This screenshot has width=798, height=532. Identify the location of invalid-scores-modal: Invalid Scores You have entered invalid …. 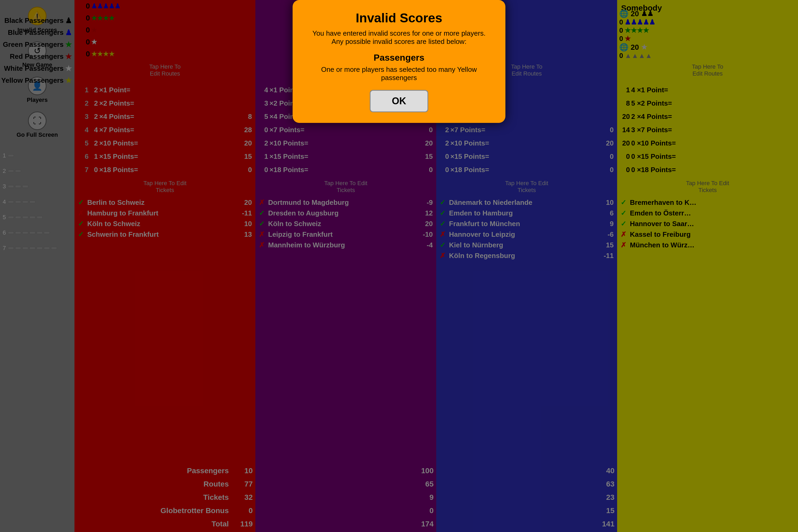
(399, 61).